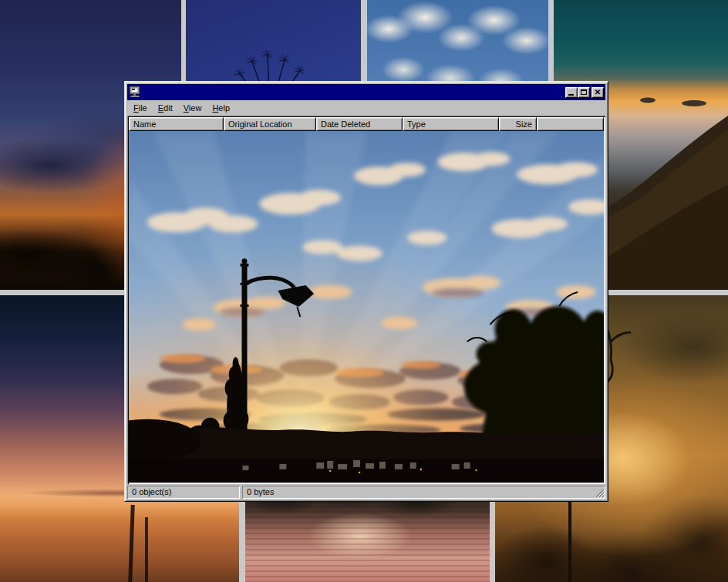  What do you see at coordinates (176, 124) in the screenshot?
I see `column-header-name: Name` at bounding box center [176, 124].